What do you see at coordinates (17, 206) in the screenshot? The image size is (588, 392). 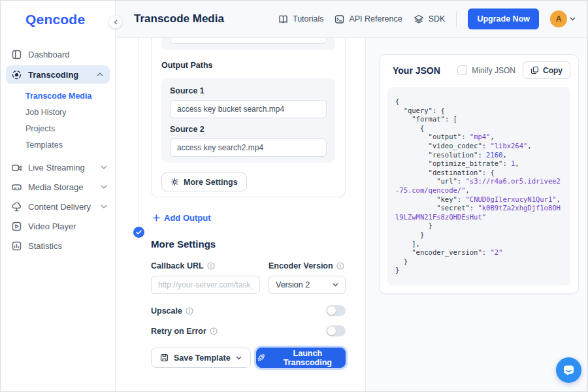 I see `cloud-icon` at bounding box center [17, 206].